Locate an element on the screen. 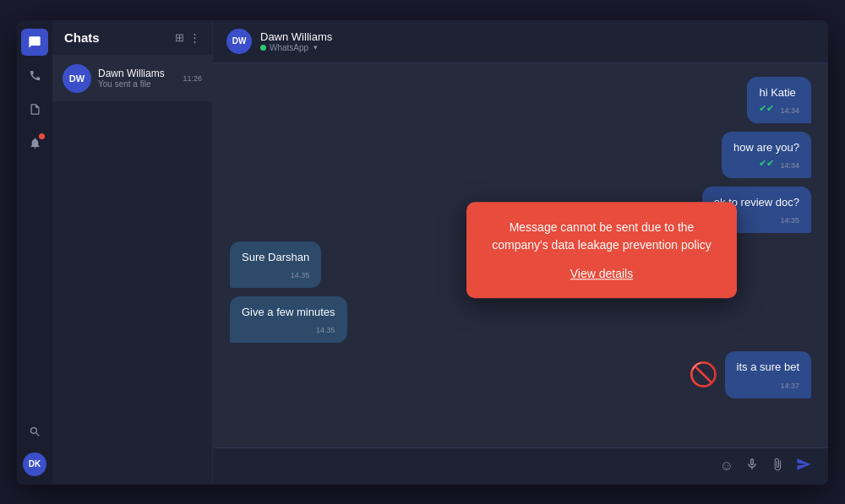 The width and height of the screenshot is (845, 504). screen-share-icon: ⊞ is located at coordinates (179, 37).